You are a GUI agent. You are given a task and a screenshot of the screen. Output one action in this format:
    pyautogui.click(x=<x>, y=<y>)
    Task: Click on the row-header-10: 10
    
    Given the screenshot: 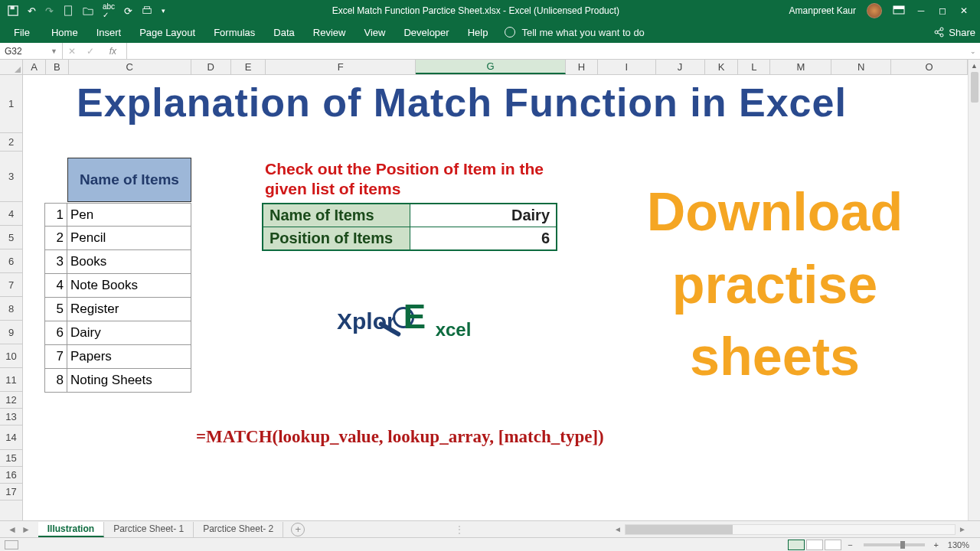 What is the action you would take?
    pyautogui.click(x=11, y=357)
    